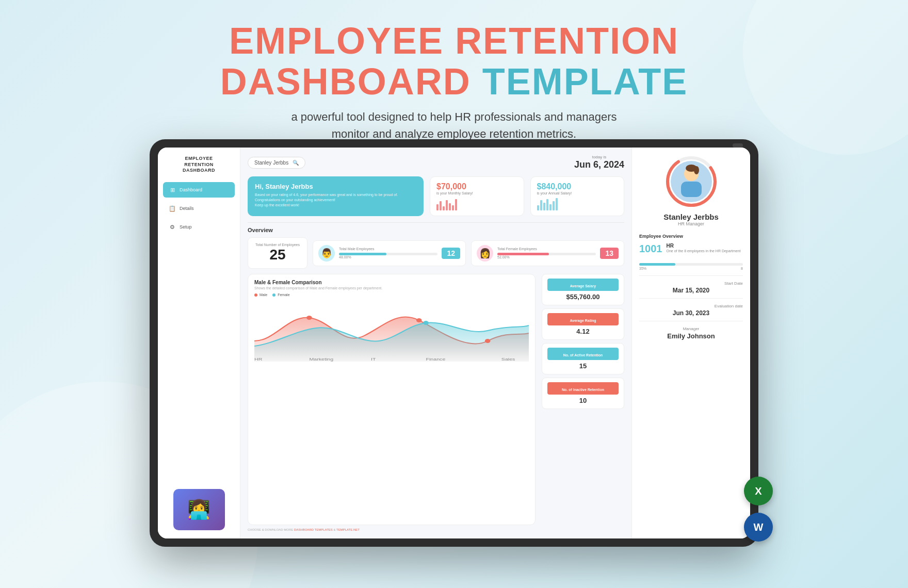  What do you see at coordinates (691, 313) in the screenshot?
I see `eval-date-value: Jun 30, 2023` at bounding box center [691, 313].